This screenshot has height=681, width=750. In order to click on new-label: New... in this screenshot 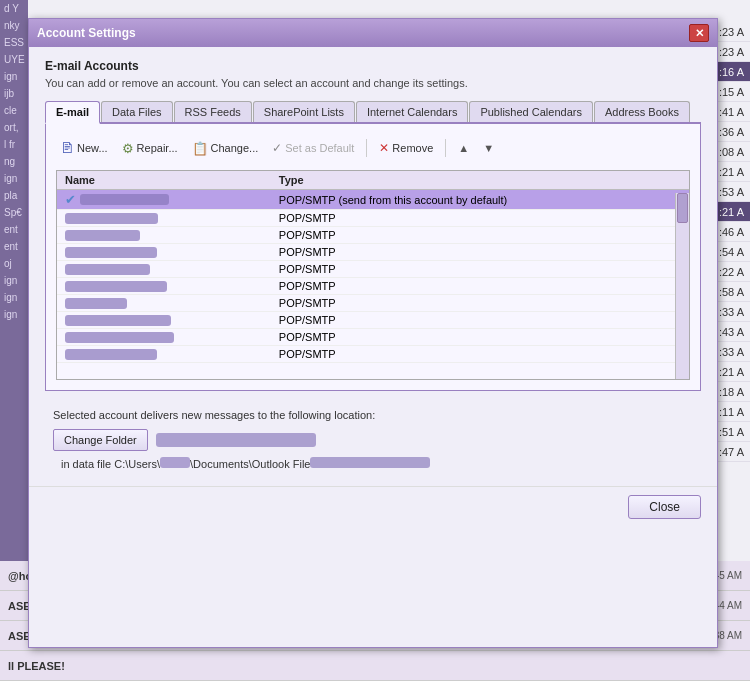, I will do `click(92, 148)`.